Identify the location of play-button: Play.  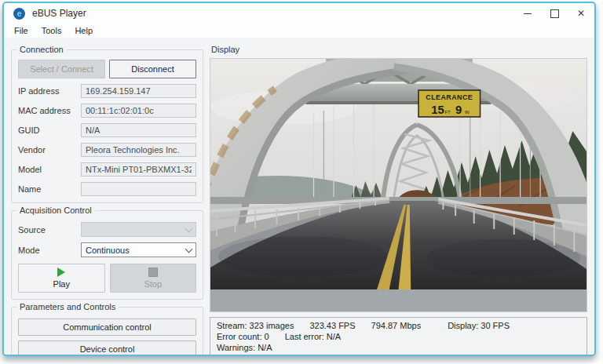
(61, 278).